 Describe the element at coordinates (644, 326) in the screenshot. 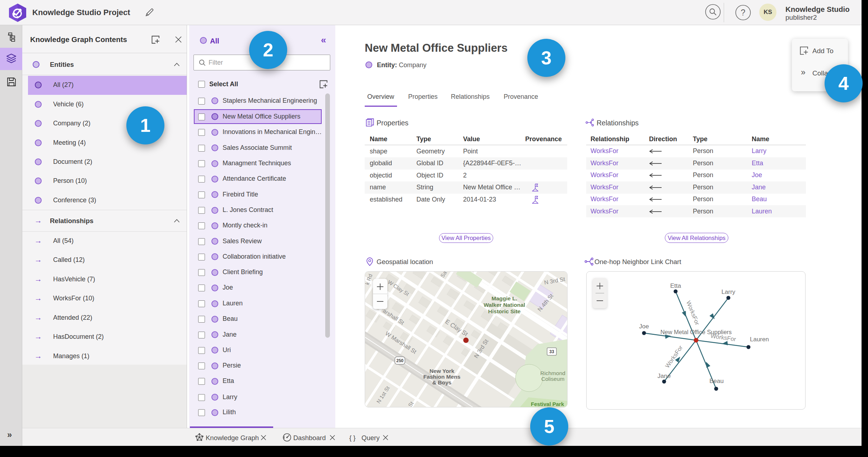

I see `svg-text: Joe` at that location.